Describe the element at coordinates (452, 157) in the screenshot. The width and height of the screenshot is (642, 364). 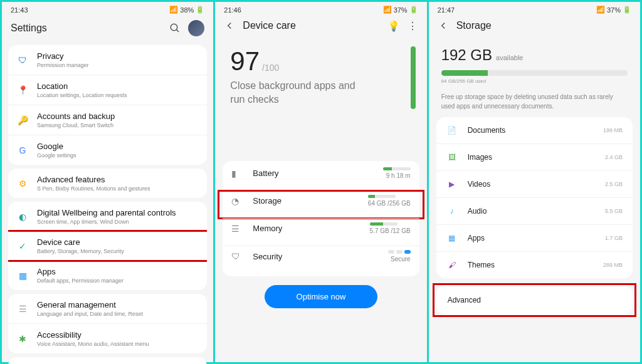
I see `images-icon: 🖼` at that location.